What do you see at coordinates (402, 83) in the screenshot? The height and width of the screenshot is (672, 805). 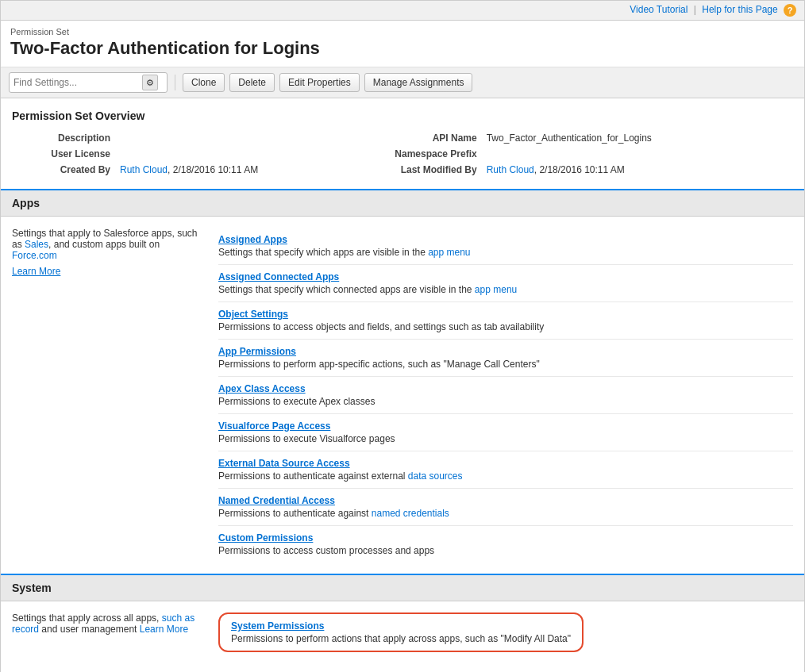 I see `toolbar: ⚙ Clone Delete Edit Properties Manage As…` at bounding box center [402, 83].